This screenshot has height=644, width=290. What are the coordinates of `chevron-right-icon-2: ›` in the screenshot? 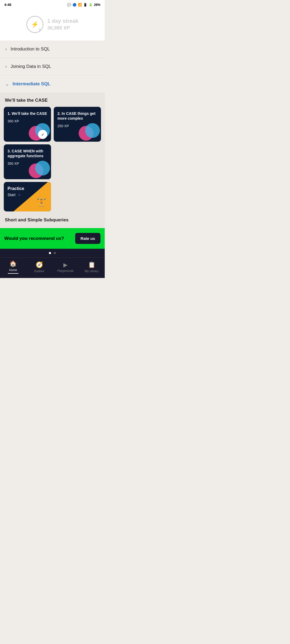 It's located at (6, 67).